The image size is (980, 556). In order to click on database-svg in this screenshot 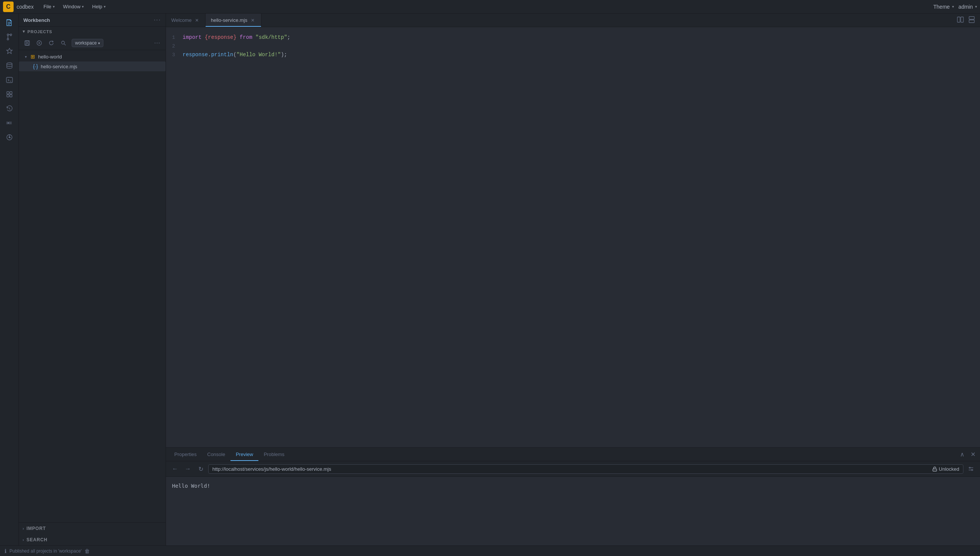, I will do `click(10, 66)`.